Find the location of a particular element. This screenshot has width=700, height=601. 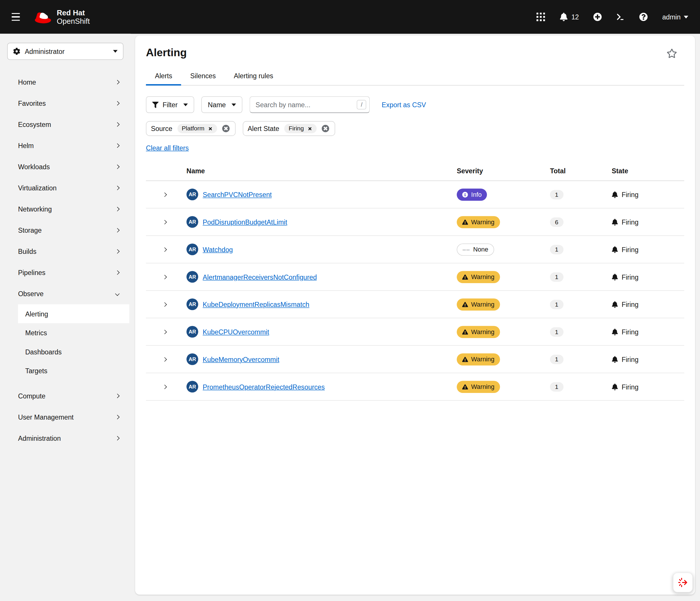

alert-name-link: PrometheusOperatorRejectedResources is located at coordinates (264, 387).